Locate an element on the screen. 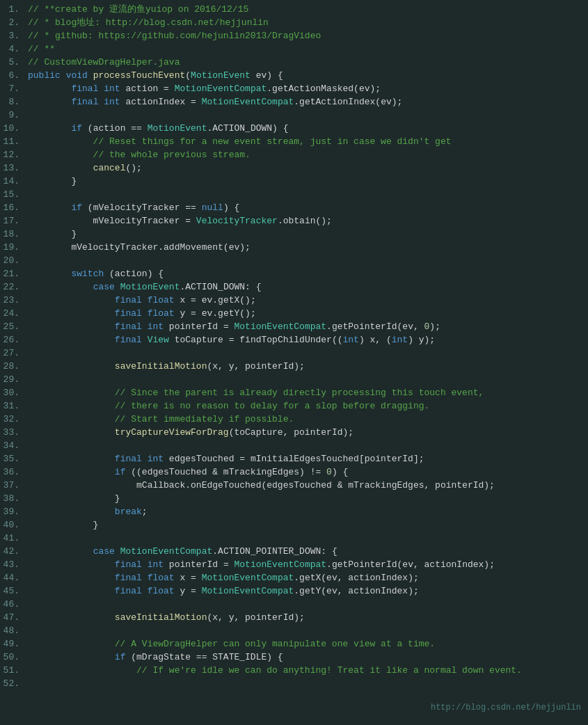 Image resolution: width=588 pixels, height=725 pixels. code-line: 22. case MotionEvent.ACTION_DOWN: { is located at coordinates (294, 287).